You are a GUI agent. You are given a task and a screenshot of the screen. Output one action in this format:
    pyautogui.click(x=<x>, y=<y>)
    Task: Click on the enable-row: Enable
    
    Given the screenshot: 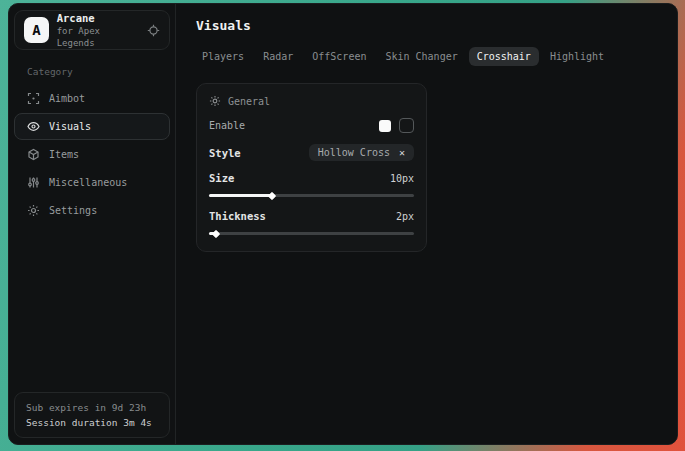 What is the action you would take?
    pyautogui.click(x=312, y=126)
    